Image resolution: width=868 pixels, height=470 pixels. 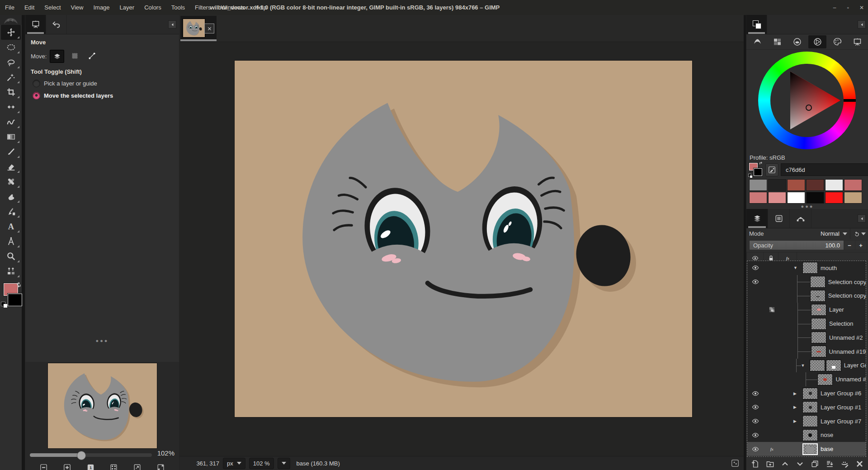 What do you see at coordinates (10, 7) in the screenshot?
I see `menu-file: File` at bounding box center [10, 7].